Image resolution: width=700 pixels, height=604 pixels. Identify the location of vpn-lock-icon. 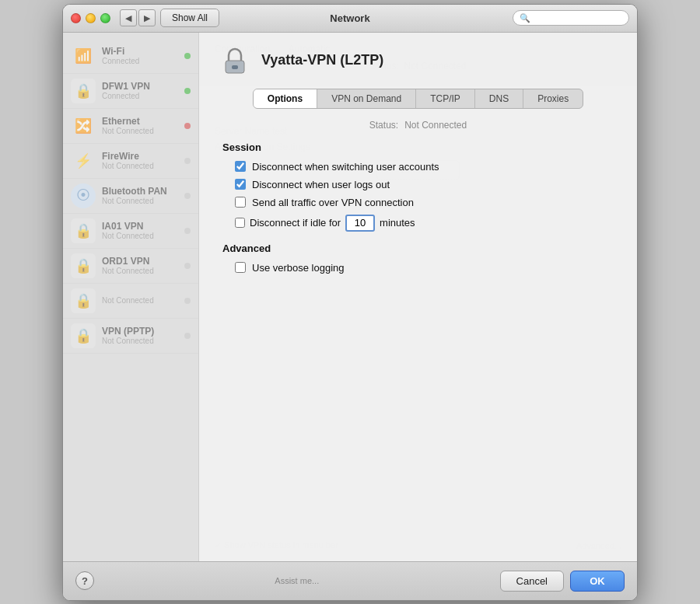
(235, 61).